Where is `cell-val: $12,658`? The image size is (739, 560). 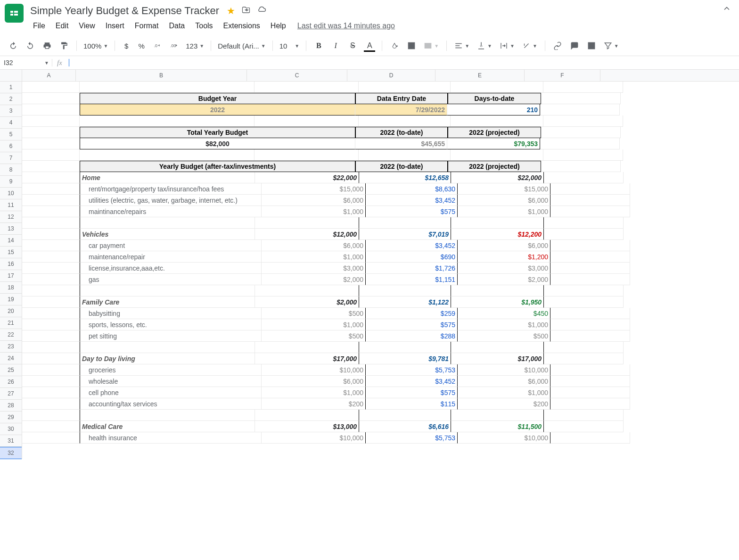
cell-val: $12,658 is located at coordinates (405, 178).